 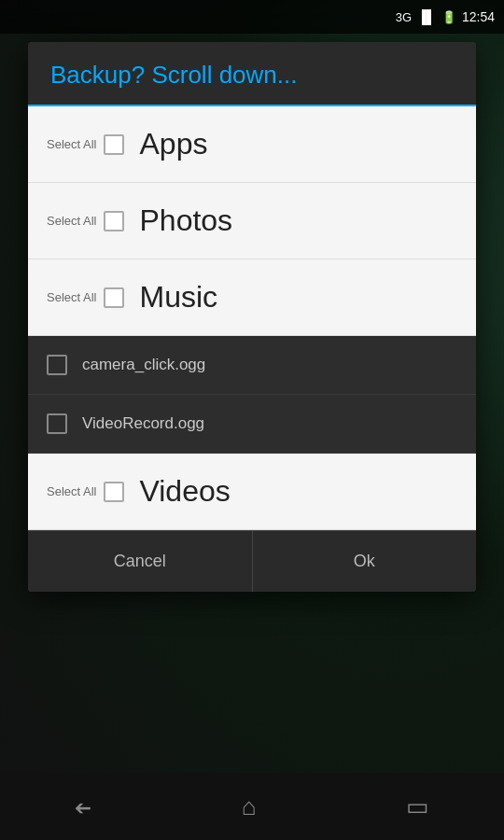 I want to click on status-bar: 3G ▐▌ 🔋 12:54, so click(x=252, y=17).